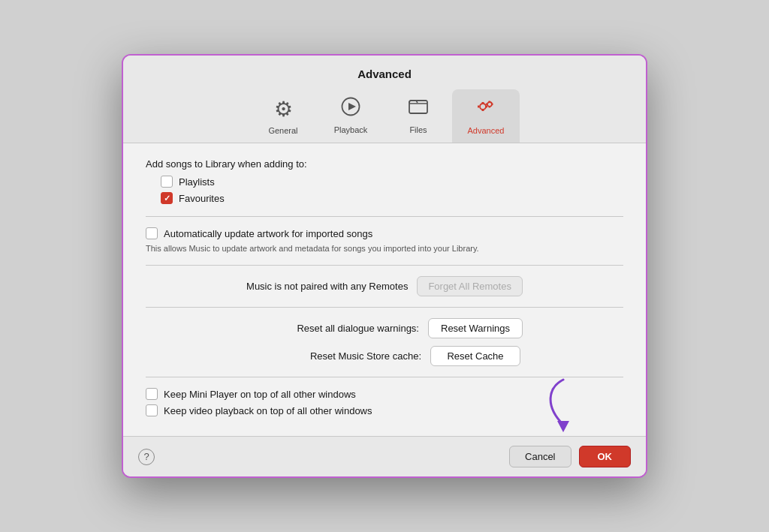  I want to click on gear-icon: ⚙, so click(284, 110).